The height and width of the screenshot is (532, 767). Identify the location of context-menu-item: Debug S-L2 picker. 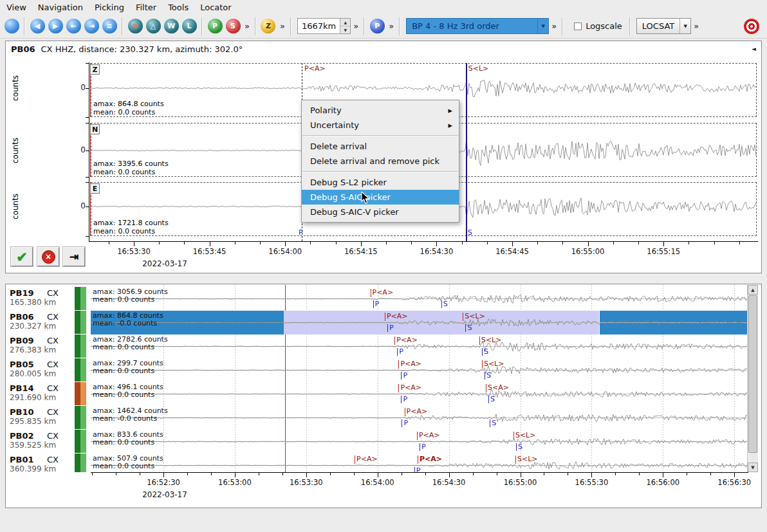
(380, 183).